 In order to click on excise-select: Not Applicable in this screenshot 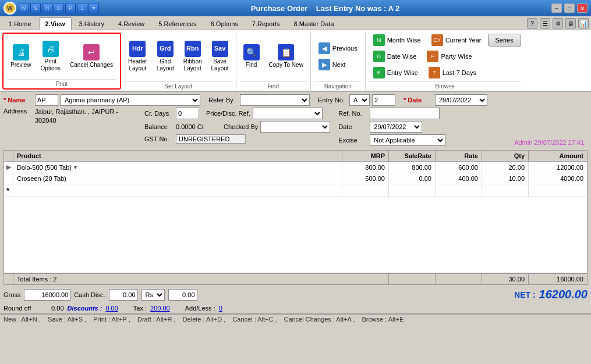, I will do `click(408, 140)`.